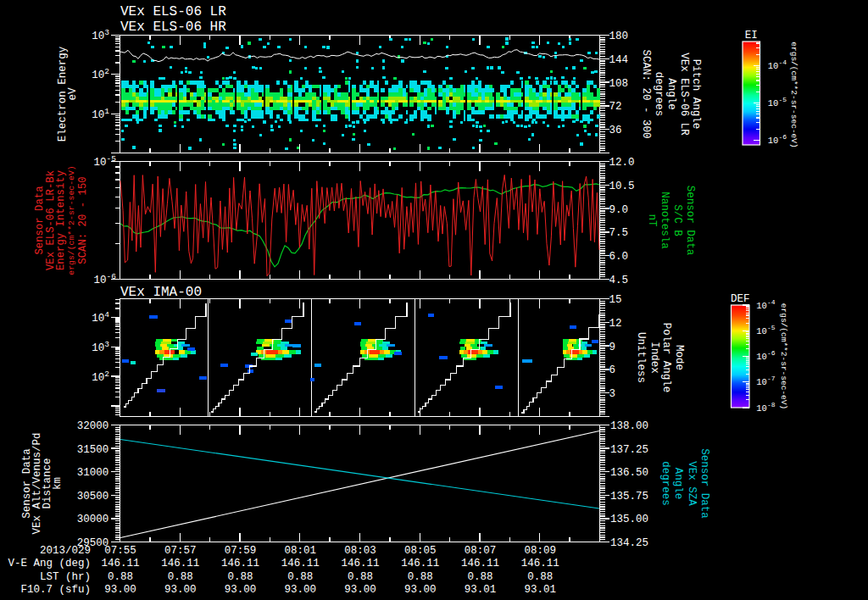 The height and width of the screenshot is (600, 868). Describe the element at coordinates (161, 292) in the screenshot. I see `svg-text: VEx IMA-00` at that location.